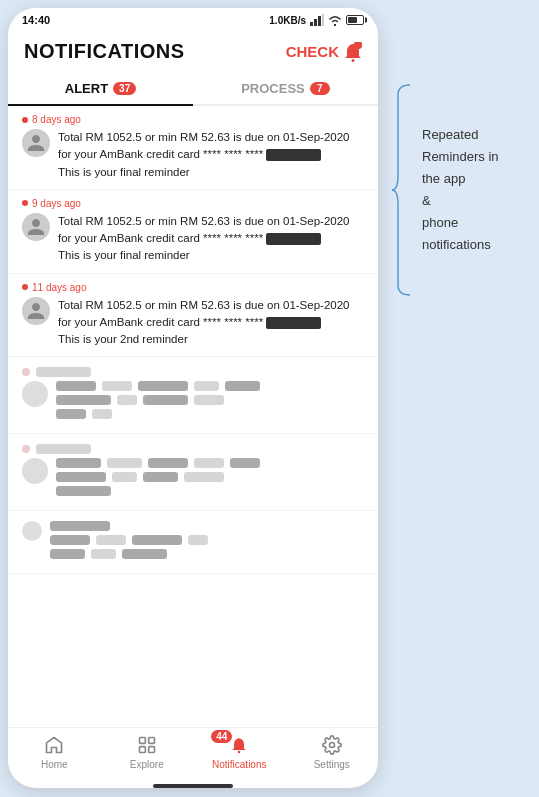  What do you see at coordinates (444, 190) in the screenshot?
I see `bracket-container: RepeatedReminders inthe app&phonenotific…` at bounding box center [444, 190].